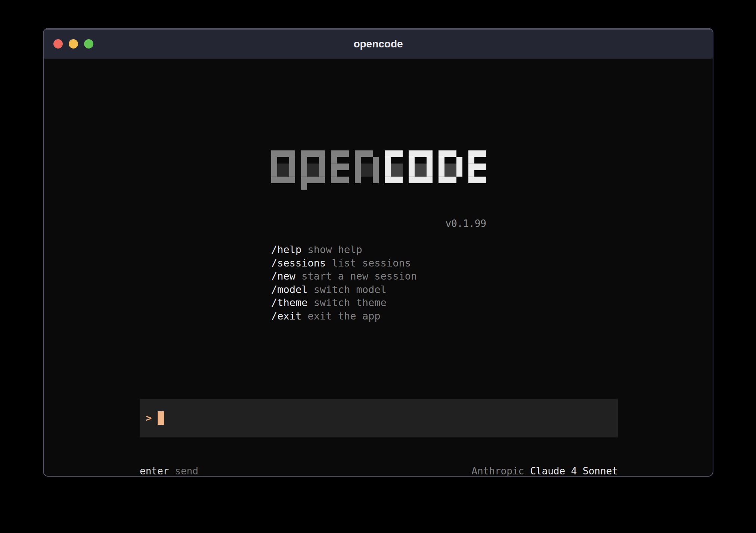 Image resolution: width=756 pixels, height=533 pixels. I want to click on command-name: /help, so click(286, 249).